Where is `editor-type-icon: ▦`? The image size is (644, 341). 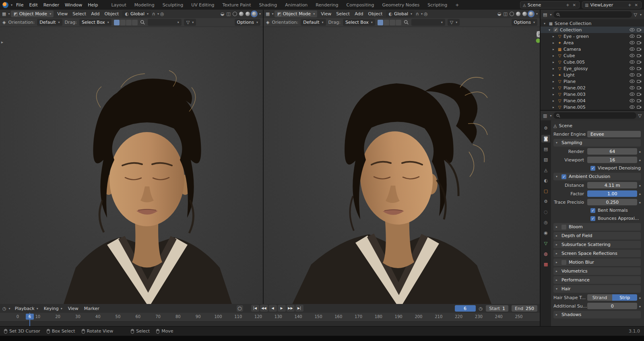 editor-type-icon: ▦ is located at coordinates (268, 14).